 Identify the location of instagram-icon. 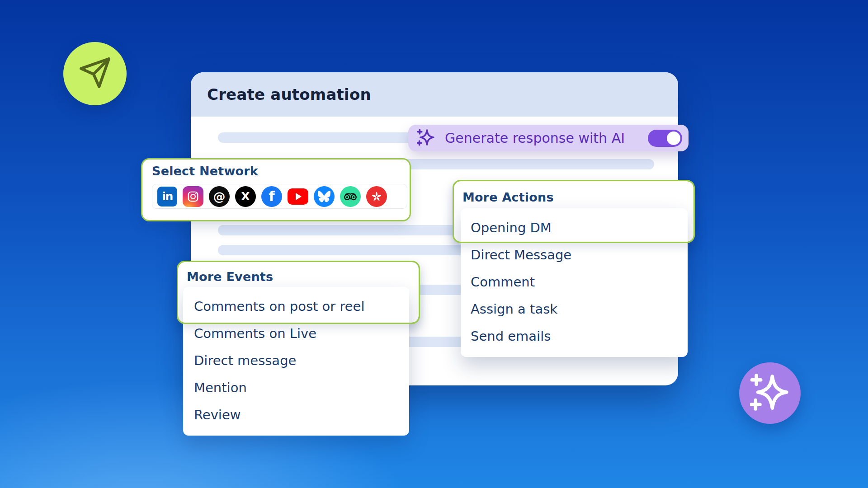
(193, 197).